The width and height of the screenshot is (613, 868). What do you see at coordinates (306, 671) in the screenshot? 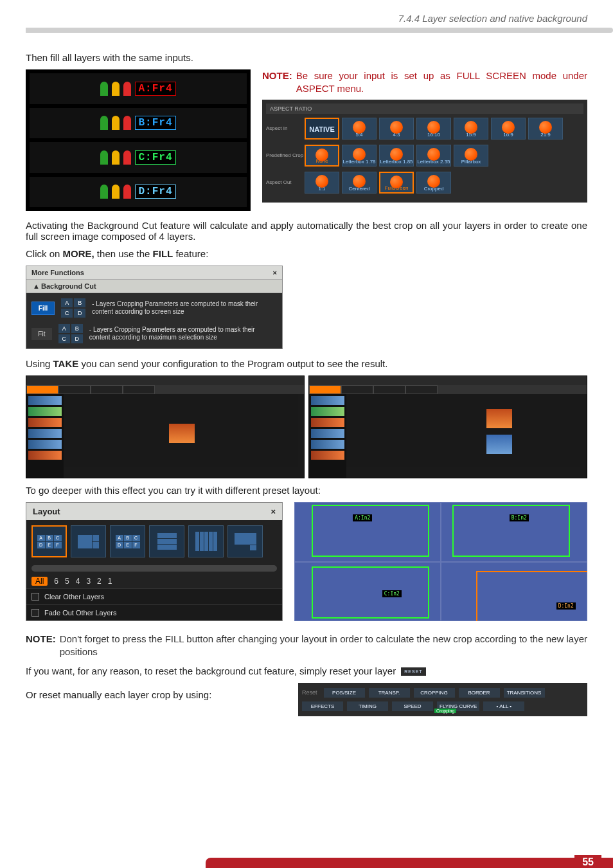
I see `reset-paragraph: If you want, for any reason, to reset th…` at bounding box center [306, 671].